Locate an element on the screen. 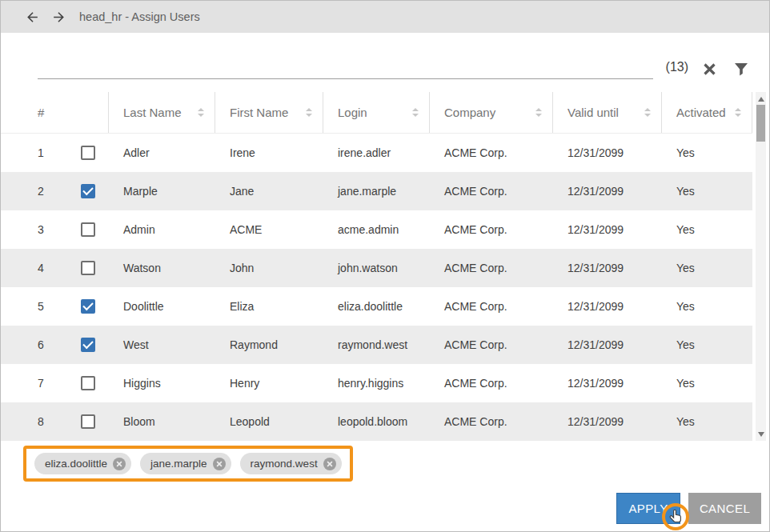 This screenshot has height=532, width=770. cell-login: jane.marple is located at coordinates (376, 191).